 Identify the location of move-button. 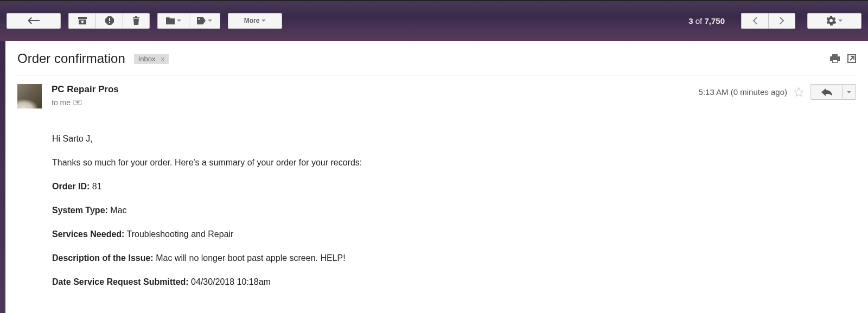
(173, 21).